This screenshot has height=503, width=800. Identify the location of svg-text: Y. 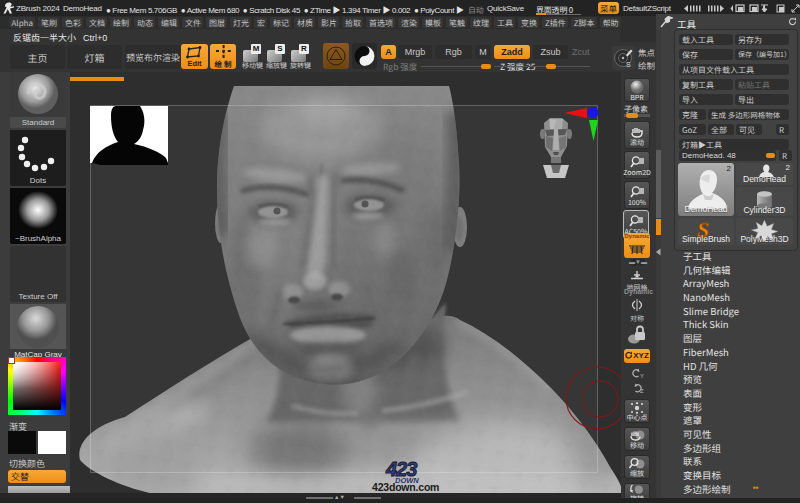
(642, 376).